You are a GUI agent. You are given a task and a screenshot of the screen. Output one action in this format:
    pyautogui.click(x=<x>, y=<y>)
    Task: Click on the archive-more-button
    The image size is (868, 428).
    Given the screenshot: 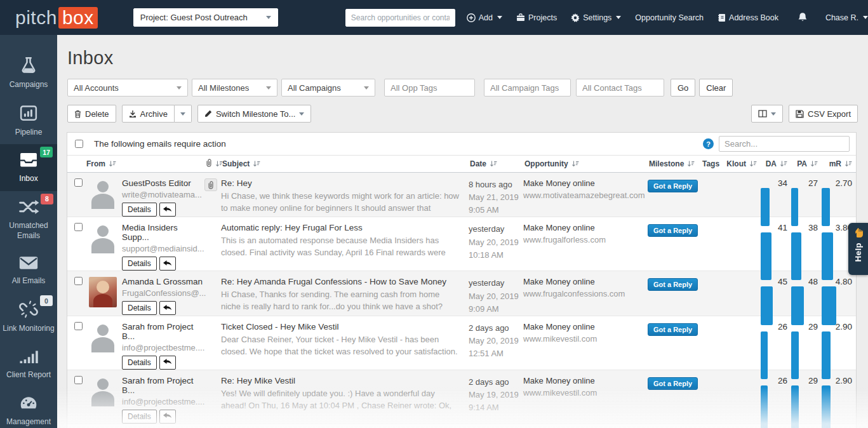 What is the action you would take?
    pyautogui.click(x=183, y=114)
    